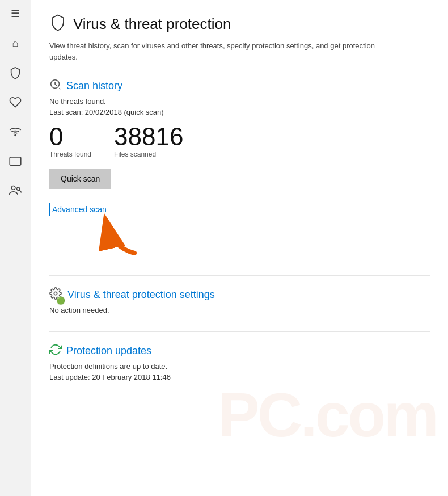 The height and width of the screenshot is (496, 448). What do you see at coordinates (262, 234) in the screenshot?
I see `arrow-indicator` at bounding box center [262, 234].